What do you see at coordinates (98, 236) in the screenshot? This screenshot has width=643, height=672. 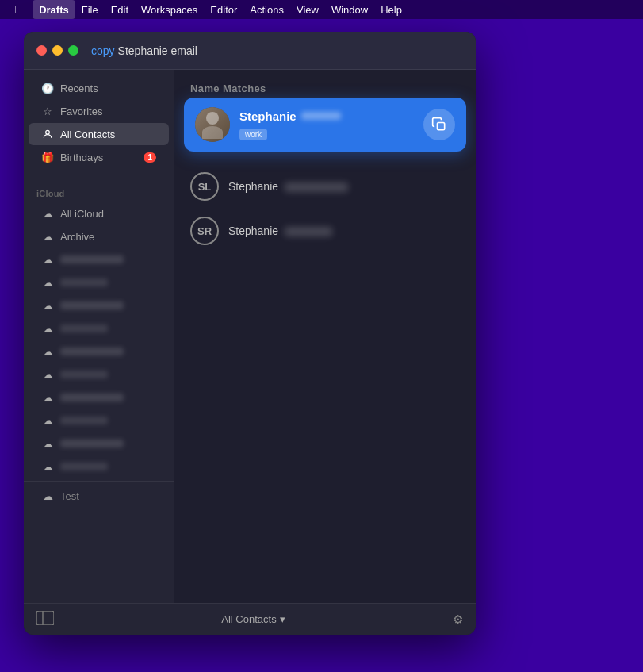 I see `sidebar-item-archive: ☁ Archive` at bounding box center [98, 236].